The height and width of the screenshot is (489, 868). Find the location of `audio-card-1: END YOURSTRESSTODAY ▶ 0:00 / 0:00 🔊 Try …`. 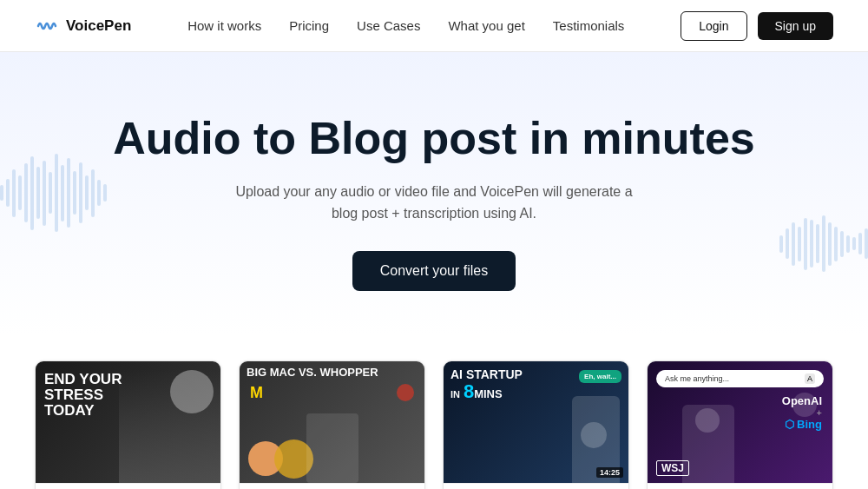

audio-card-1: END YOURSTRESSTODAY ▶ 0:00 / 0:00 🔊 Try … is located at coordinates (128, 425).